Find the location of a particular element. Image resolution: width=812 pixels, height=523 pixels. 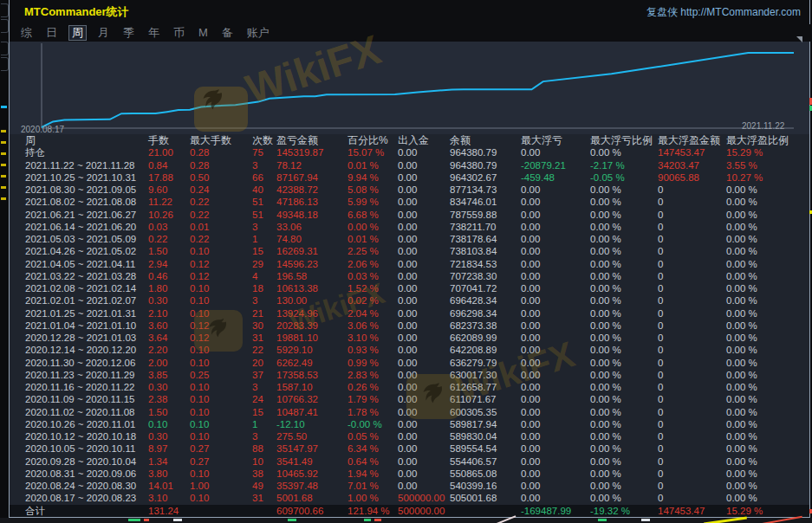

cell: 589554.54 is located at coordinates (485, 449).